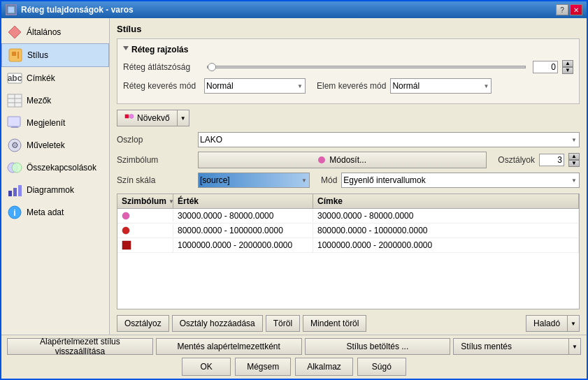 The height and width of the screenshot is (380, 588). Describe the element at coordinates (552, 160) in the screenshot. I see `classes-input` at that location.